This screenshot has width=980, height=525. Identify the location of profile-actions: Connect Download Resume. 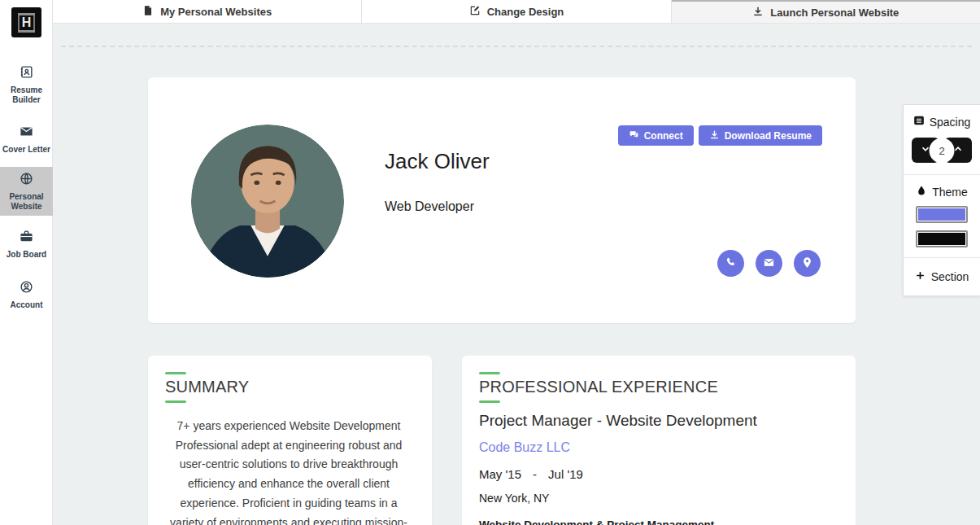
(721, 135).